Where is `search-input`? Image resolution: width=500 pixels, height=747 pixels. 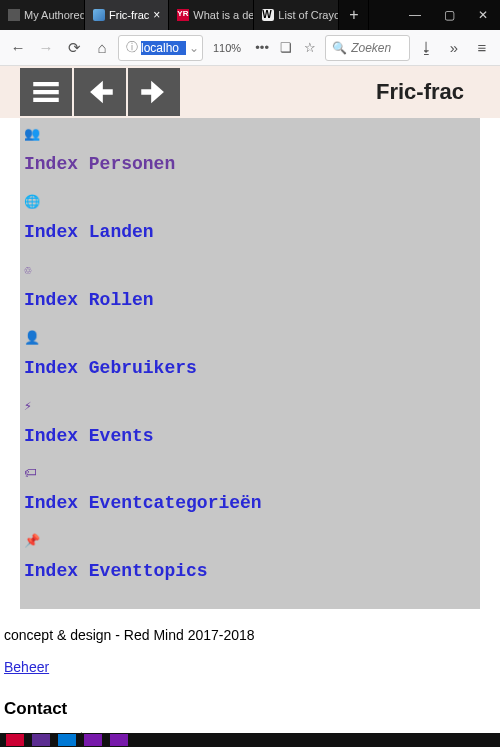 search-input is located at coordinates (377, 48).